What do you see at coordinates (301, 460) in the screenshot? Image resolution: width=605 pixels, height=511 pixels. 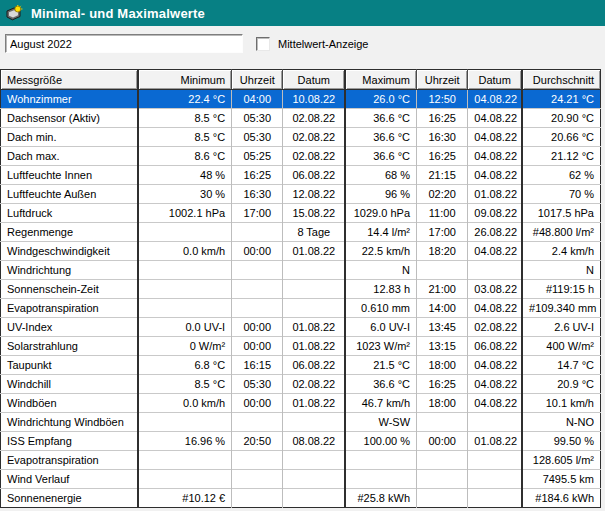 I see `table-row: Evapotranspiration128.605 l/m²` at bounding box center [301, 460].